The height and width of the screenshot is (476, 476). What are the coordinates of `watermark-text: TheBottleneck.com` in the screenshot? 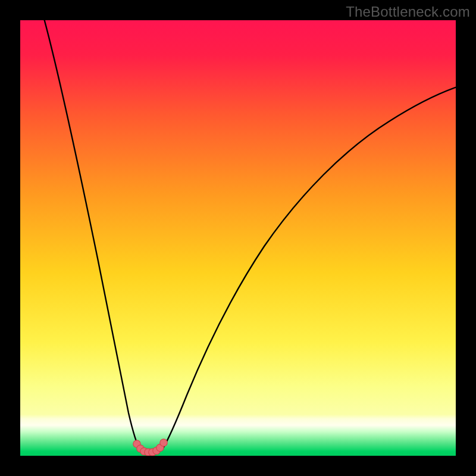 It's located at (408, 12).